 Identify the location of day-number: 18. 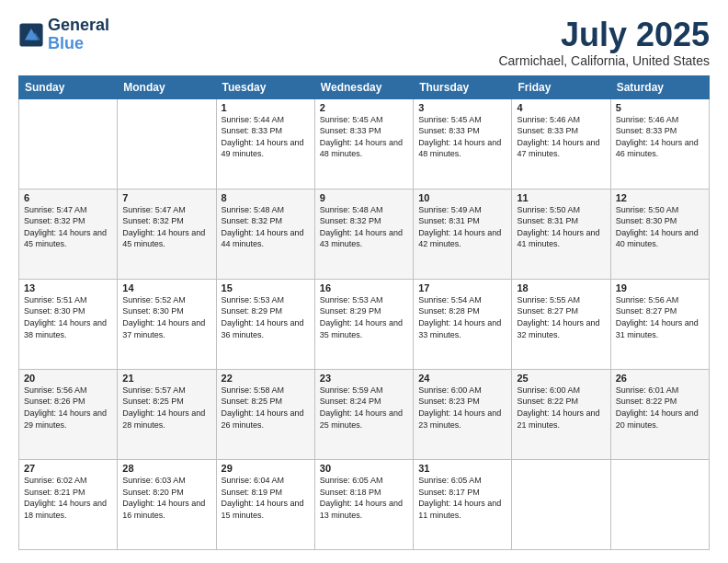
(561, 288).